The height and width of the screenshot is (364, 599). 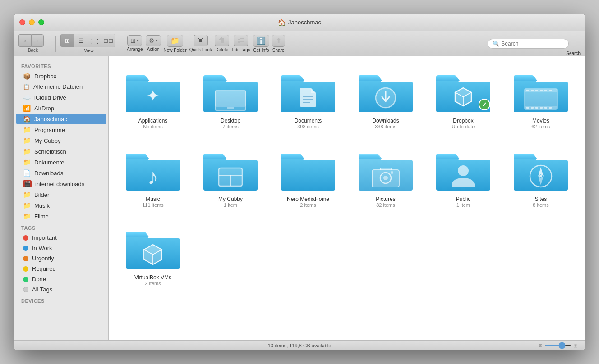 What do you see at coordinates (153, 99) in the screenshot?
I see `file-item-applications: ✦ Applications No items` at bounding box center [153, 99].